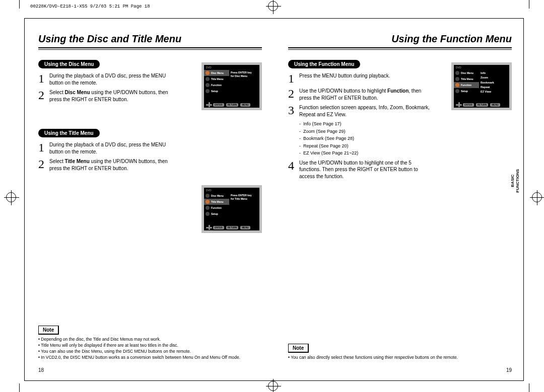 The width and height of the screenshot is (544, 392). What do you see at coordinates (515, 181) in the screenshot?
I see `side-tab: BASICFUNCTIONS` at bounding box center [515, 181].